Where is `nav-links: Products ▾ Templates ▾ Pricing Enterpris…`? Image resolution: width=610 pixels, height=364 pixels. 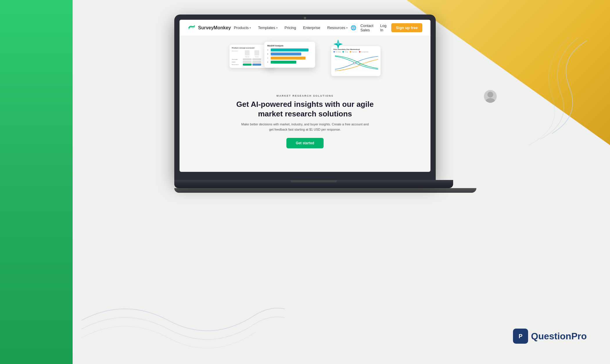 nav-links: Products ▾ Templates ▾ Pricing Enterpris… is located at coordinates (291, 28).